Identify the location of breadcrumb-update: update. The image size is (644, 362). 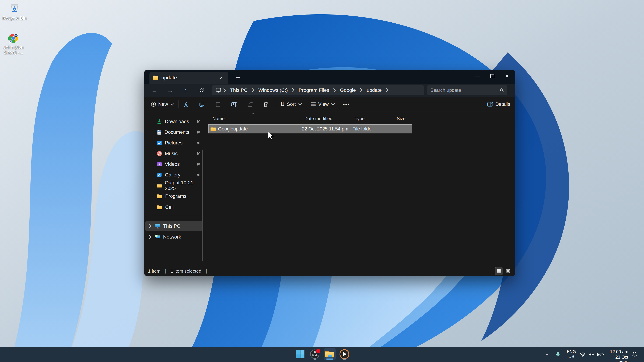
(374, 90).